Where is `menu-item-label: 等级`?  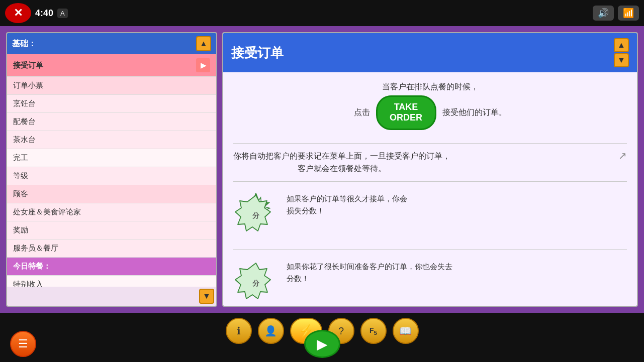
menu-item-label: 等级 is located at coordinates (21, 176).